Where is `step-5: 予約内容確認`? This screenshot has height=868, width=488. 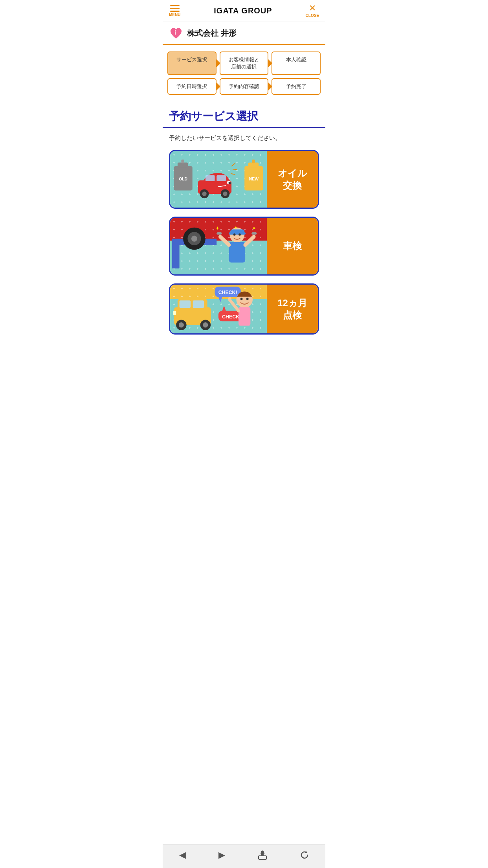
step-5: 予約内容確認 is located at coordinates (244, 86).